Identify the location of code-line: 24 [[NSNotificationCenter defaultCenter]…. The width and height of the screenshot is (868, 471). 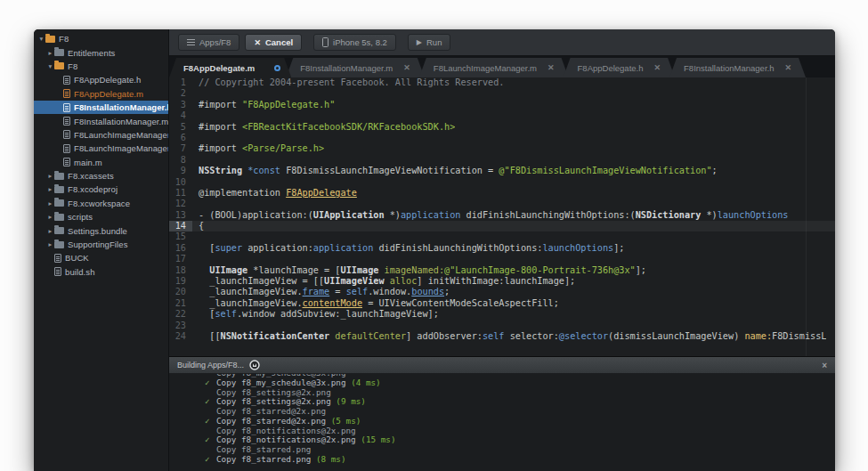
(502, 337).